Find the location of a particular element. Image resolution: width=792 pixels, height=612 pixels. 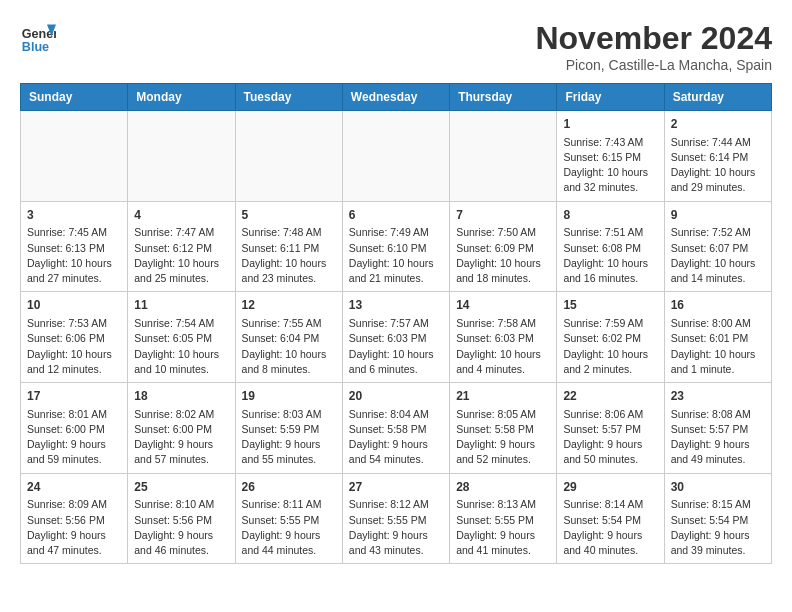

day-number: 11 is located at coordinates (181, 306).